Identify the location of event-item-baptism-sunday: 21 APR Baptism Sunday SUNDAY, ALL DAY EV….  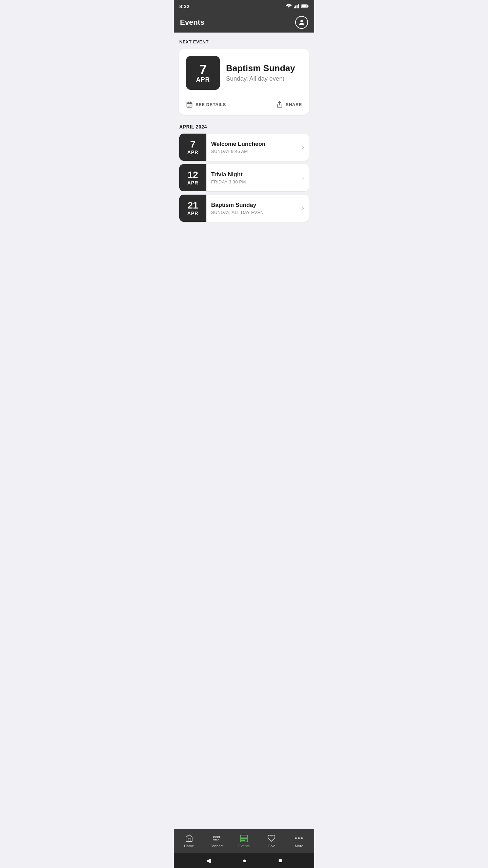
(244, 208).